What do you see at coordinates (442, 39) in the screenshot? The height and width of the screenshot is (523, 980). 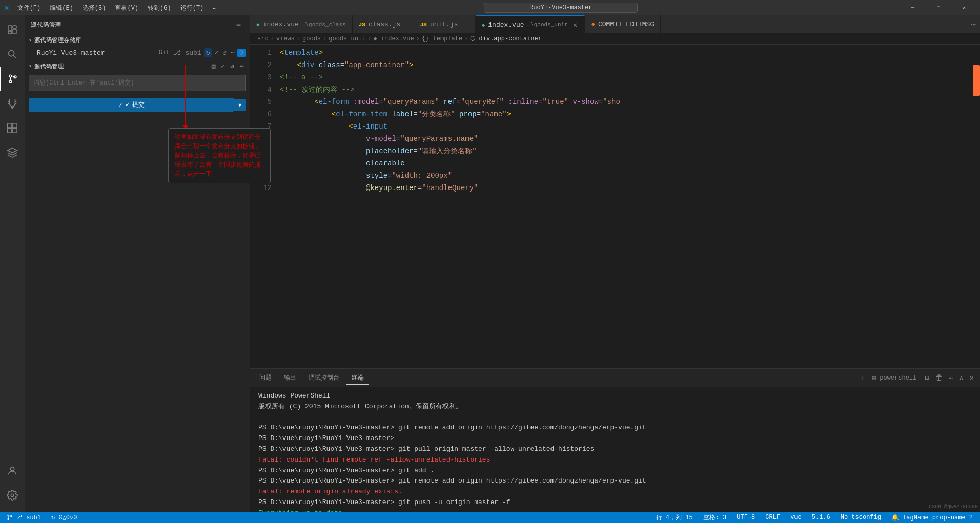 I see `bc-template: {} template` at bounding box center [442, 39].